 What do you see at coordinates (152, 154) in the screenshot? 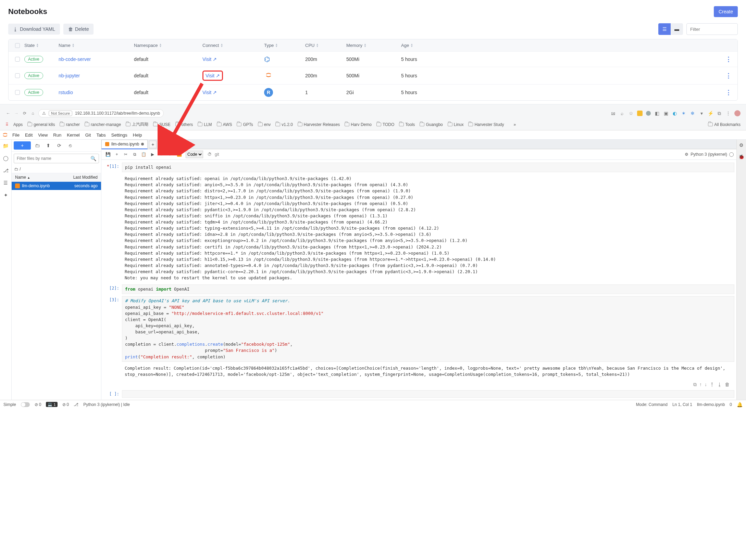
I see `run-button: ▶` at bounding box center [152, 154].